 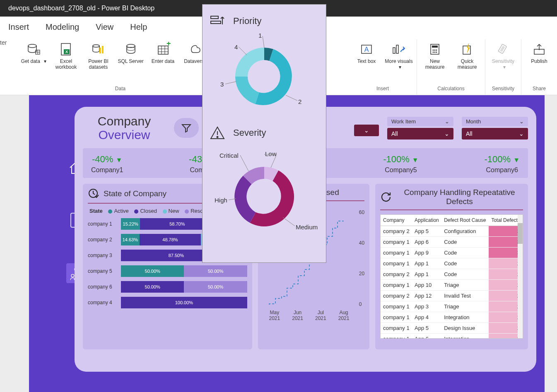 I want to click on scrollbar-thumb, so click(x=520, y=233).